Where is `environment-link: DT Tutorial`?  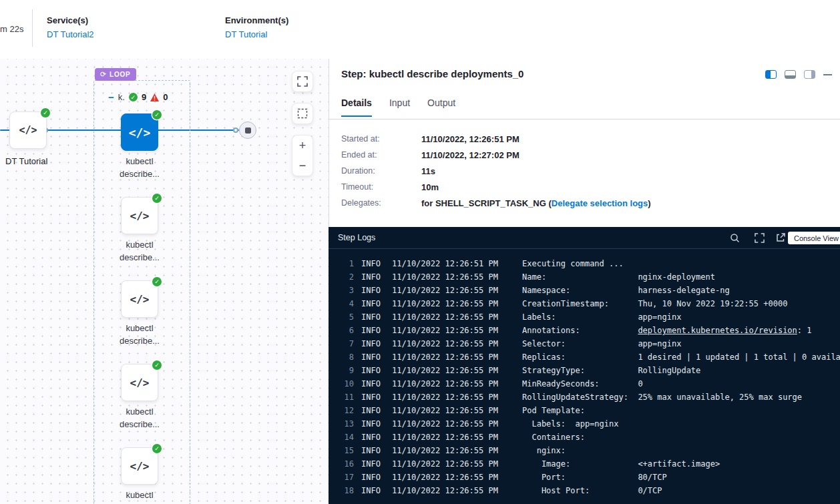 environment-link: DT Tutorial is located at coordinates (256, 35).